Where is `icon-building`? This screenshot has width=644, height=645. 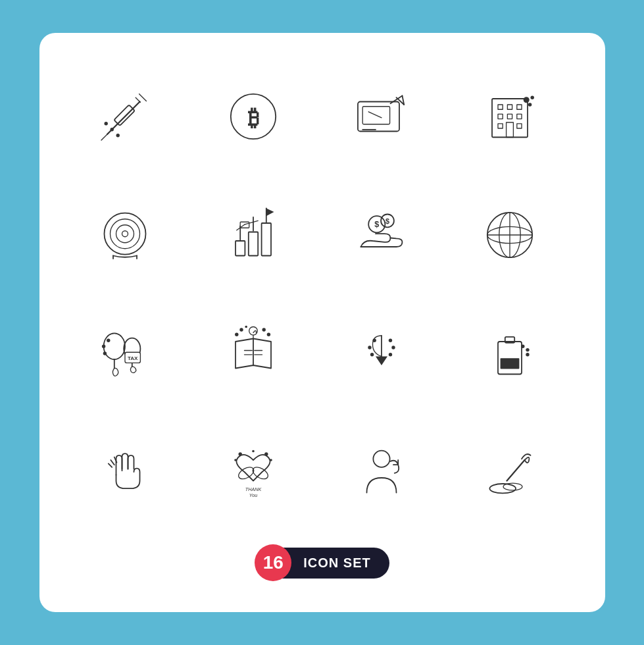
icon-building is located at coordinates (510, 116).